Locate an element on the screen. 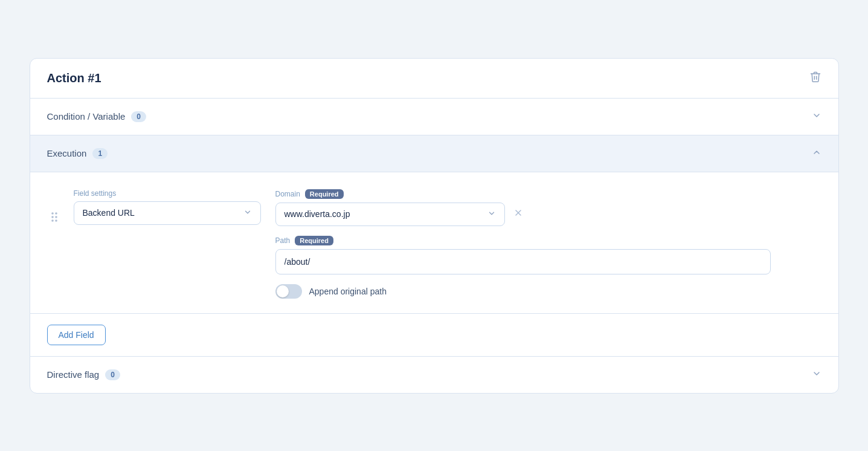 The height and width of the screenshot is (451, 868). directive-left: Directive flag 0 is located at coordinates (83, 375).